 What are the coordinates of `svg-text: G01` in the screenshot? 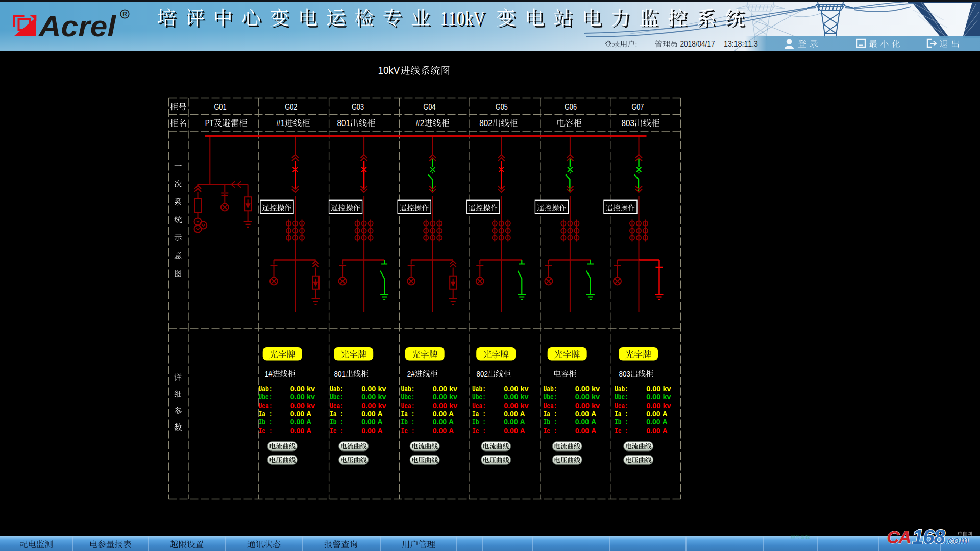 It's located at (220, 107).